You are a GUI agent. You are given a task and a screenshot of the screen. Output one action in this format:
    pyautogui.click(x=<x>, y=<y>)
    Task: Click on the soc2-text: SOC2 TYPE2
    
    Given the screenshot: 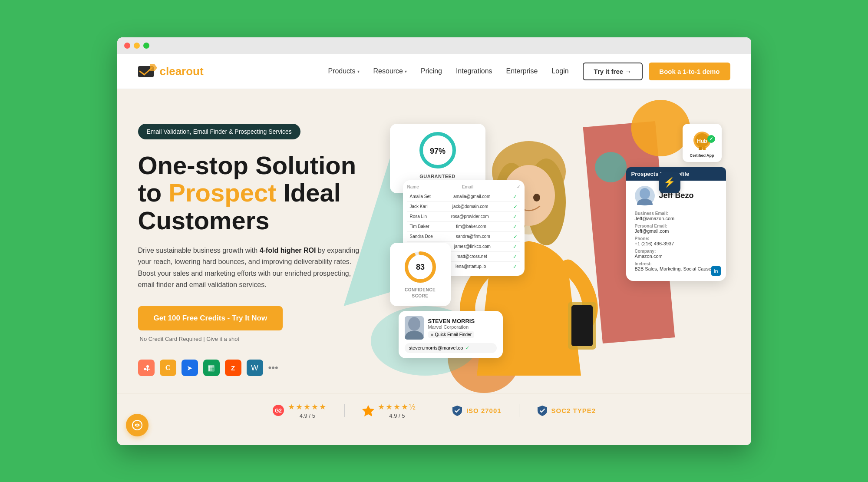 What is the action you would take?
    pyautogui.click(x=574, y=411)
    